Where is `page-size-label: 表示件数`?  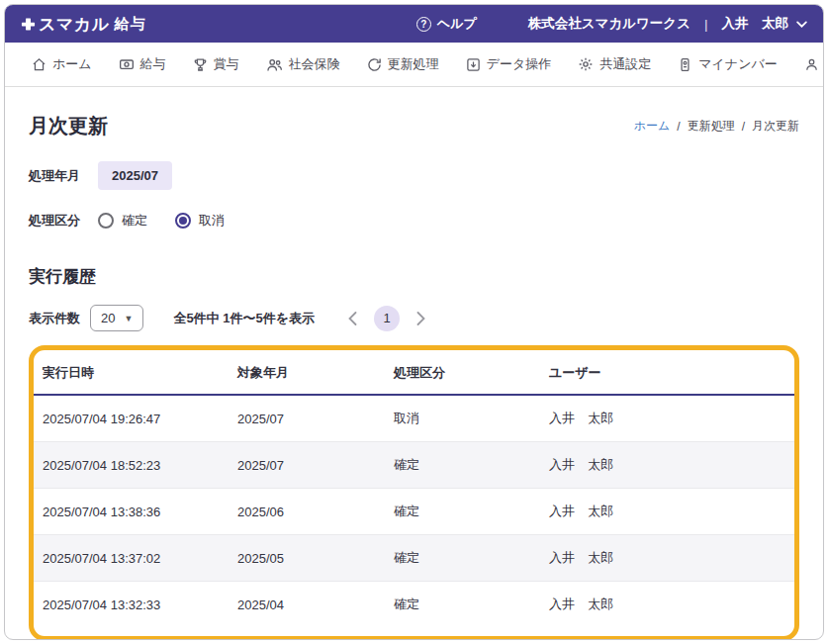 page-size-label: 表示件数 is located at coordinates (54, 319).